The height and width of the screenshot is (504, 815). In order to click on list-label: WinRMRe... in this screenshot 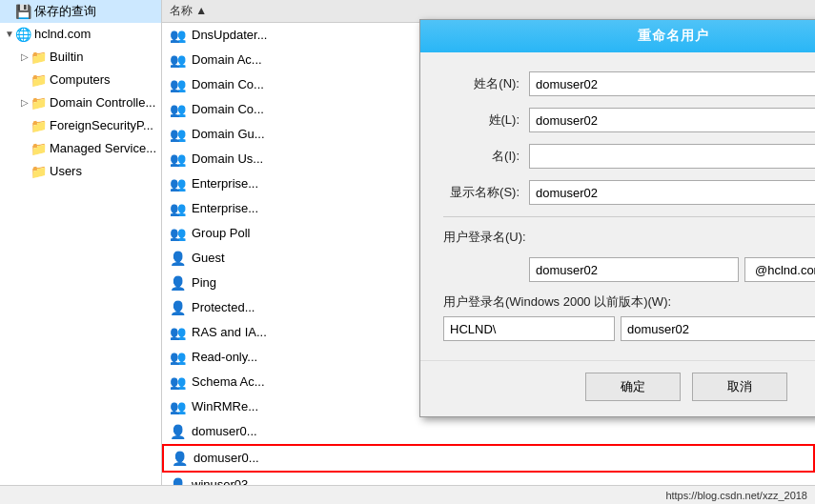, I will do `click(225, 407)`.